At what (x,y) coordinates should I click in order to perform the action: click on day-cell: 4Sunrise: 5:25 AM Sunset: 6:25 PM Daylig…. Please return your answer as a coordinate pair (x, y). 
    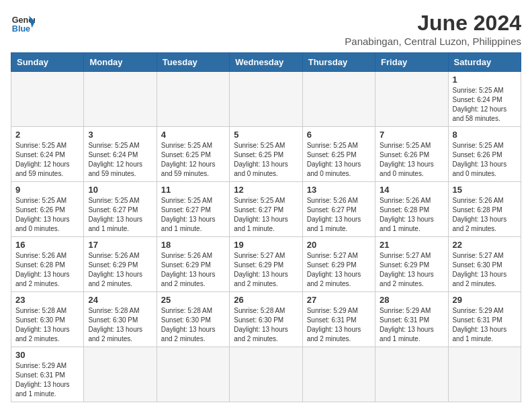
    Looking at the image, I should click on (193, 154).